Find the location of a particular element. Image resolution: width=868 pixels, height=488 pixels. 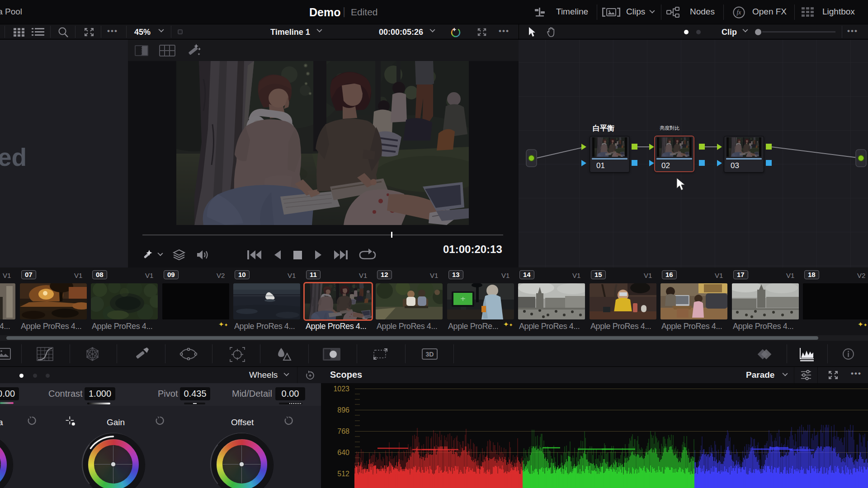

svg-text: 512 is located at coordinates (344, 474).